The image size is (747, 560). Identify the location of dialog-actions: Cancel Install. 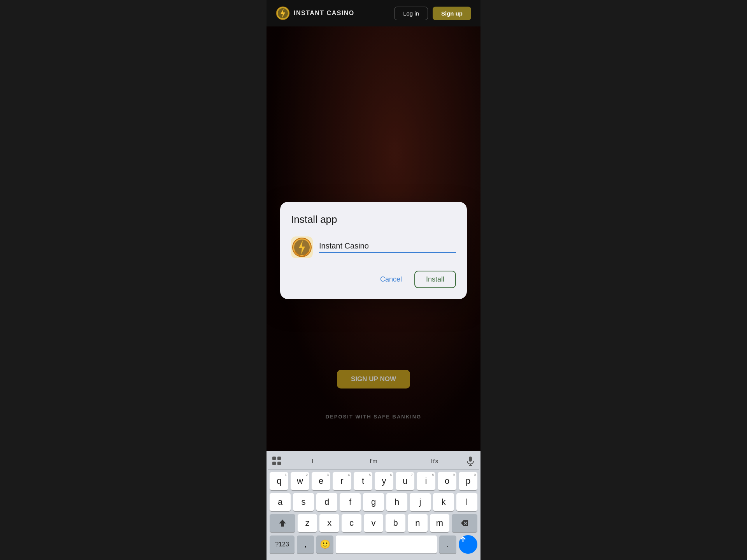
(374, 279).